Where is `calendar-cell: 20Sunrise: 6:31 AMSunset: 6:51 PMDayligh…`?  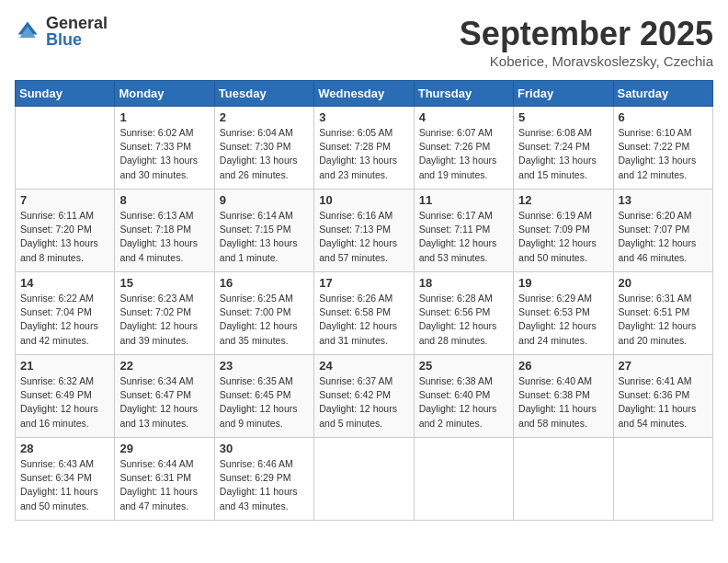
calendar-cell: 20Sunrise: 6:31 AMSunset: 6:51 PMDayligh… is located at coordinates (663, 314).